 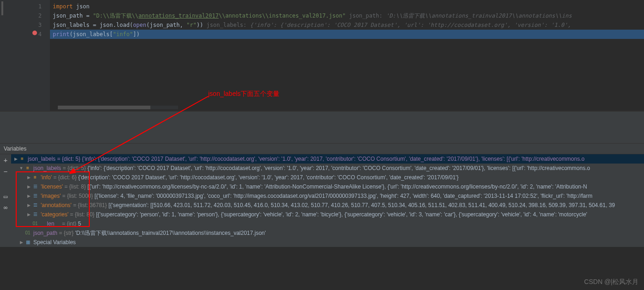 I want to click on variables-title: Variables, so click(x=322, y=149).